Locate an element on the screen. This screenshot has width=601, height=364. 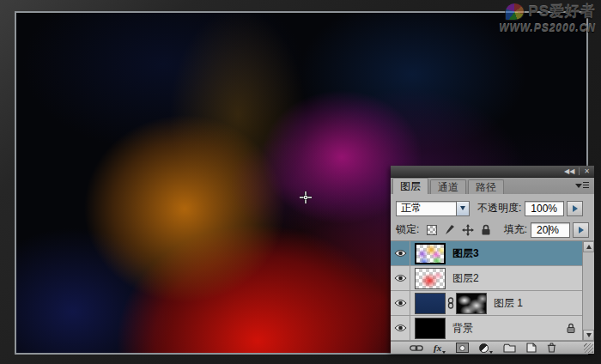
opacity-slider-button is located at coordinates (575, 209).